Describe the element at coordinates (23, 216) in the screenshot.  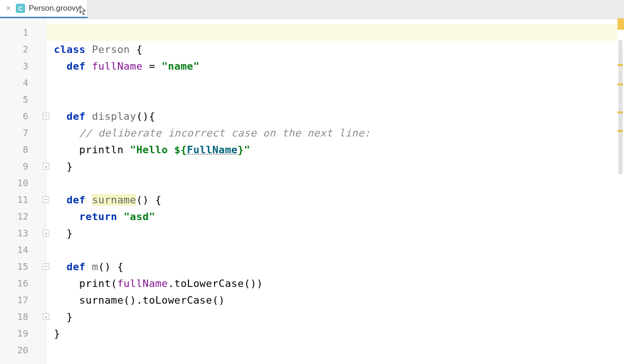
I see `line-number: 12` at that location.